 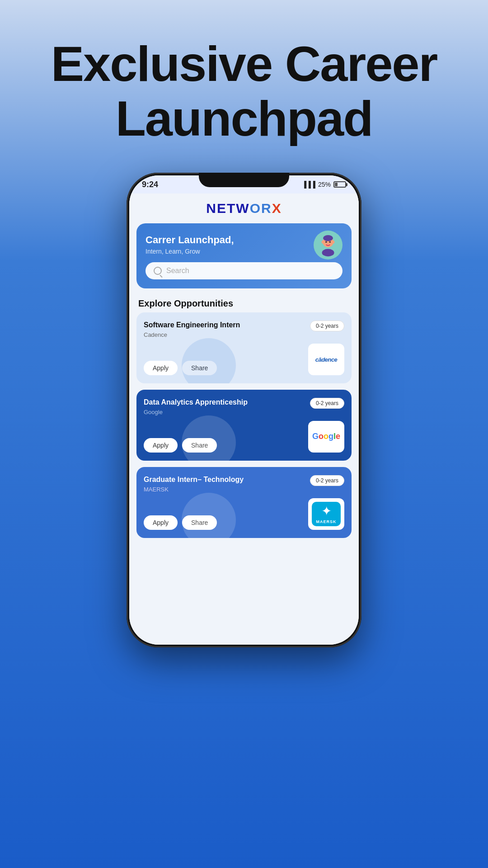 What do you see at coordinates (244, 514) in the screenshot?
I see `job-card-bottom: Apply Share ✦ MAERSK` at bounding box center [244, 514].